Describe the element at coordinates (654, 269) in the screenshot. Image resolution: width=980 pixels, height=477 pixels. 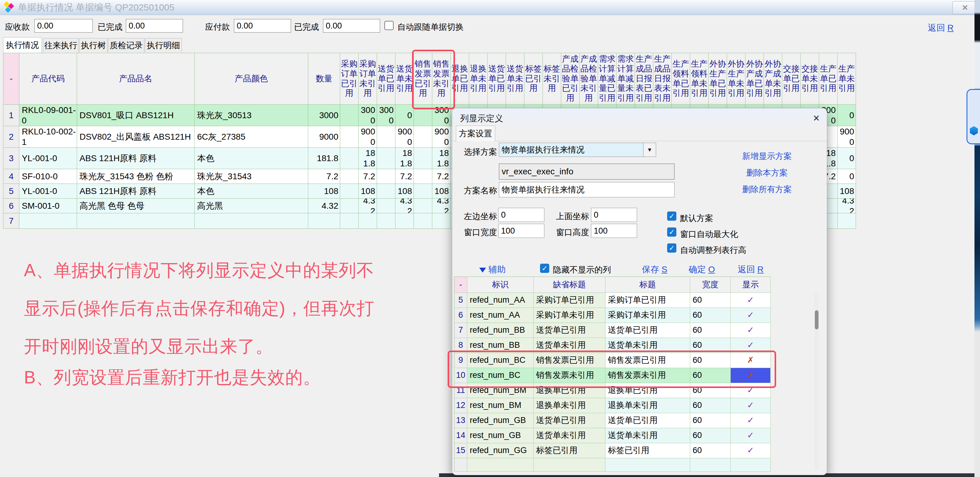
I see `save-link: 保存 S` at that location.